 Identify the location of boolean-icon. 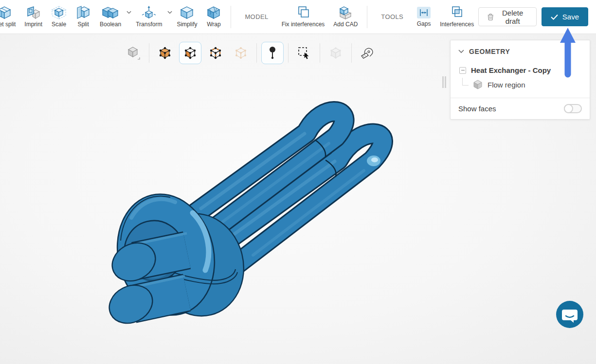
(110, 13).